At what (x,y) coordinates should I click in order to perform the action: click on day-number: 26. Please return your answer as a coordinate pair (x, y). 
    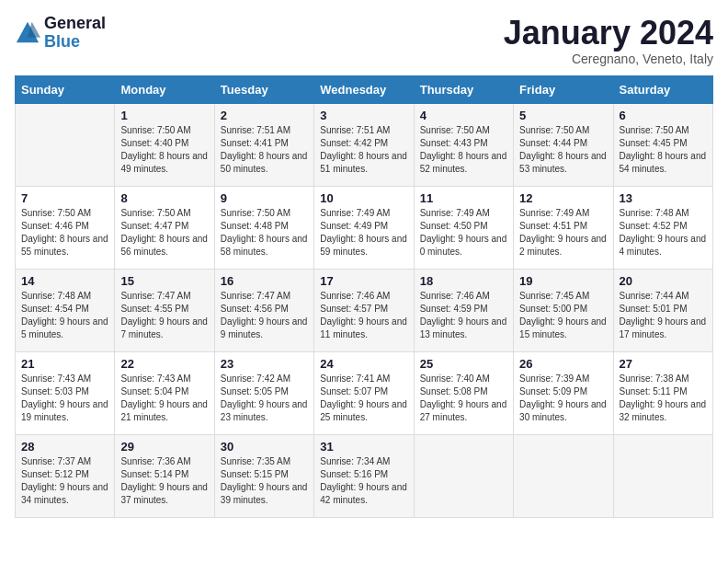
    Looking at the image, I should click on (563, 364).